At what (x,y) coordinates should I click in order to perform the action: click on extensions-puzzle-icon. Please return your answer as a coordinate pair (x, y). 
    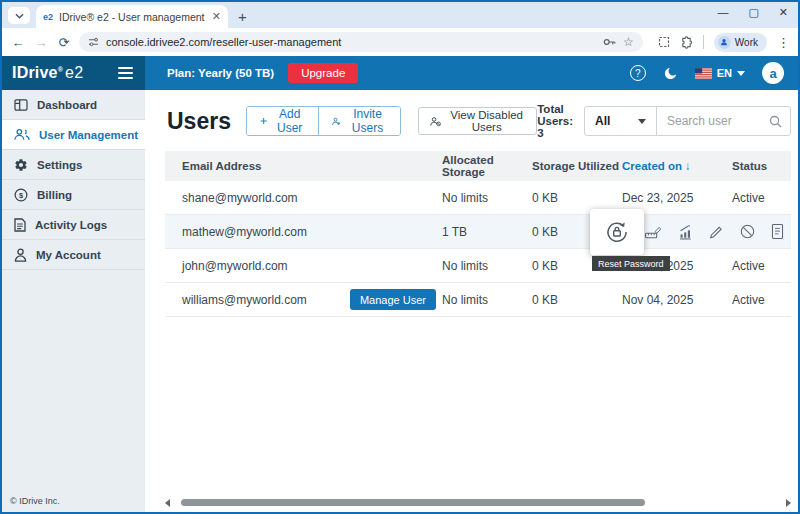
    Looking at the image, I should click on (686, 42).